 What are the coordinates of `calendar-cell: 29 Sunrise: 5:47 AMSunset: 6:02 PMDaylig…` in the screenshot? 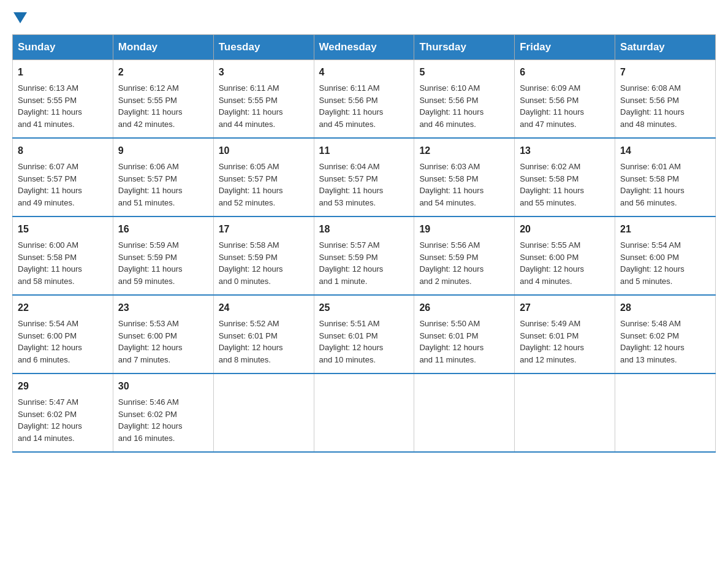 It's located at (63, 413).